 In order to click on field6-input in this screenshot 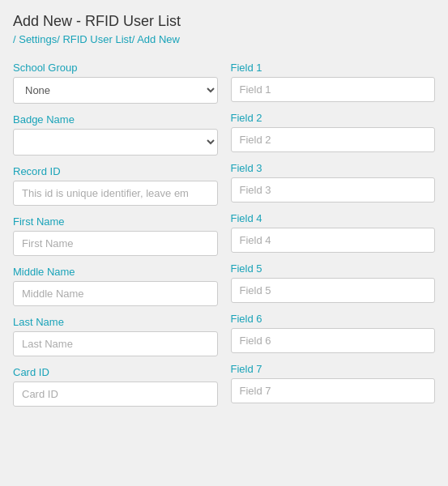, I will do `click(334, 340)`.